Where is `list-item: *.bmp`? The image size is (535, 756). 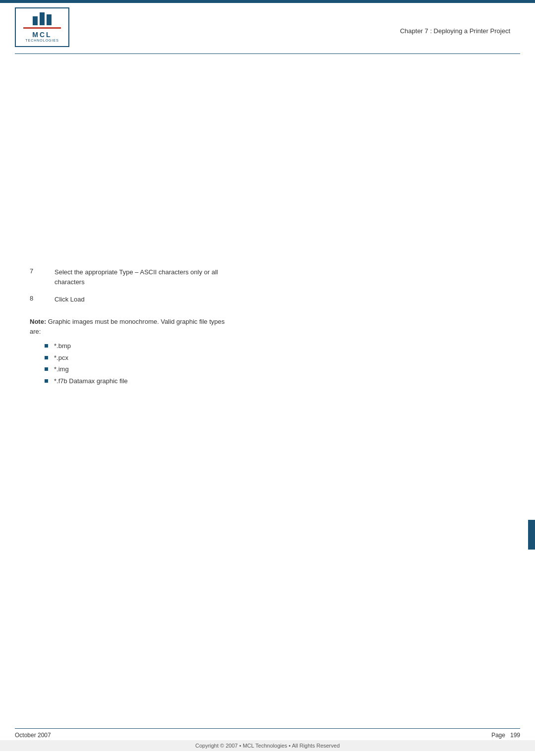 list-item: *.bmp is located at coordinates (268, 346).